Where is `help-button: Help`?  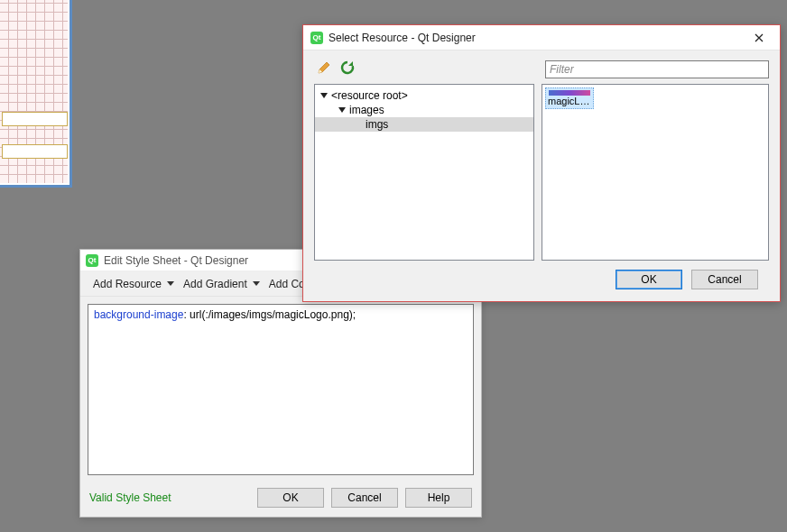
help-button: Help is located at coordinates (439, 498).